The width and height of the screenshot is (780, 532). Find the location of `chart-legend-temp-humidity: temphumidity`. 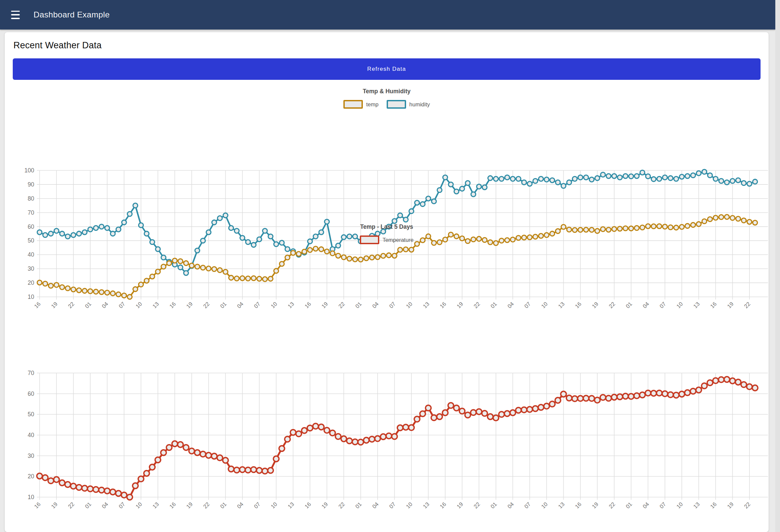

chart-legend-temp-humidity: temphumidity is located at coordinates (387, 104).